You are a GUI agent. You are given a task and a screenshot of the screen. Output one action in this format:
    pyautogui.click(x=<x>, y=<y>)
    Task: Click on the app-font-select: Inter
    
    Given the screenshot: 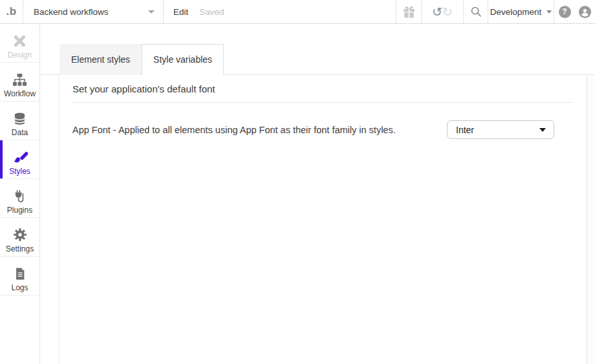 What is the action you would take?
    pyautogui.click(x=501, y=129)
    